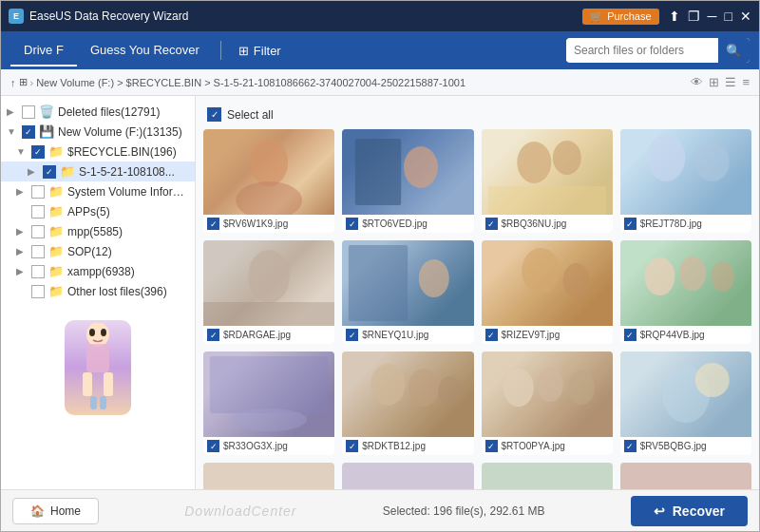 The width and height of the screenshot is (760, 532). Describe the element at coordinates (56, 291) in the screenshot. I see `folder-otherlost-icon: 📁` at that location.